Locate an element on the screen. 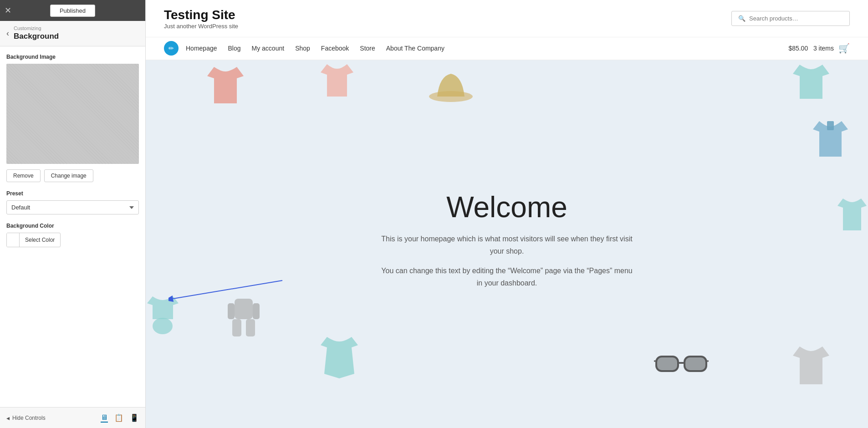 Image resolution: width=868 pixels, height=428 pixels. preset-select: Default Fill Fit Repeat Custom is located at coordinates (73, 208).